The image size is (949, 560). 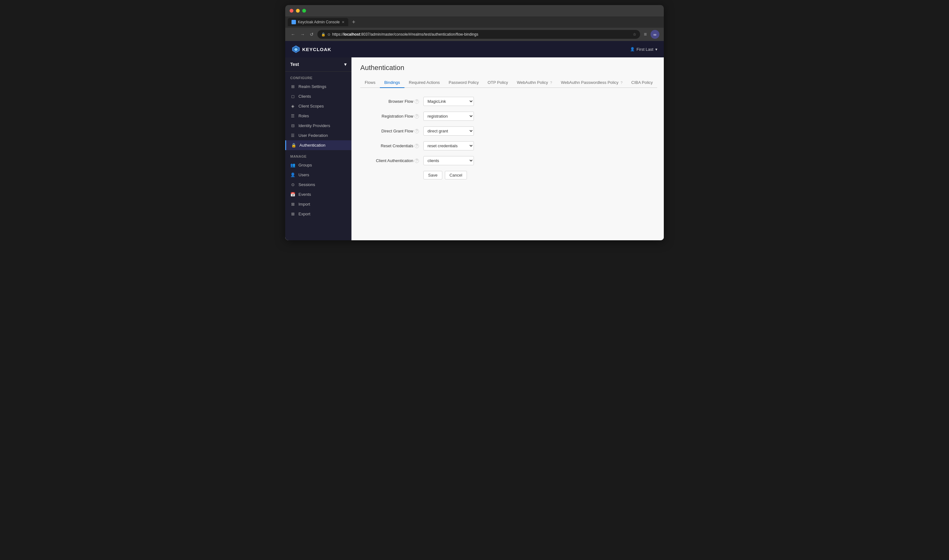 I want to click on manage-section-label: Manage, so click(x=319, y=155).